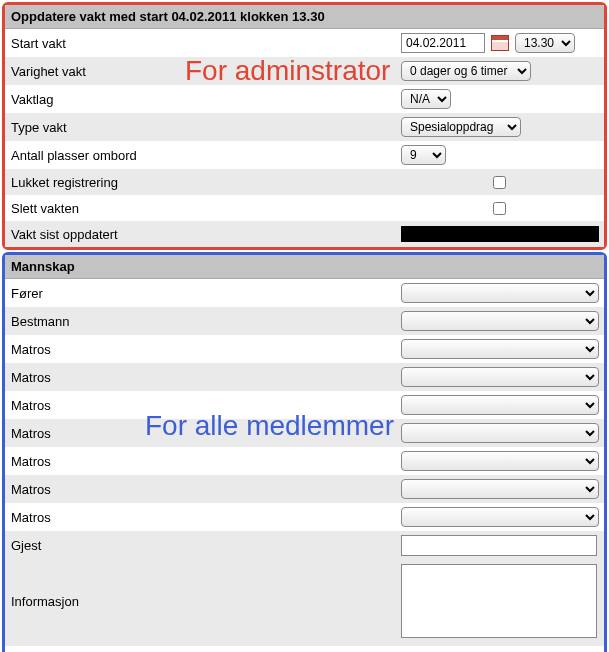 The image size is (609, 652). I want to click on row-places: Antall plasser ombord 9, so click(304, 155).